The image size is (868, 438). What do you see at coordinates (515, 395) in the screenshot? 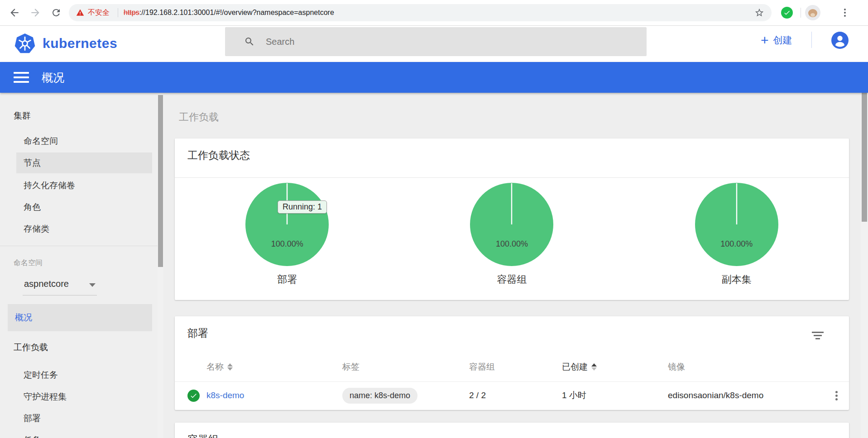
I see `pods-cell: 2 / 2` at bounding box center [515, 395].